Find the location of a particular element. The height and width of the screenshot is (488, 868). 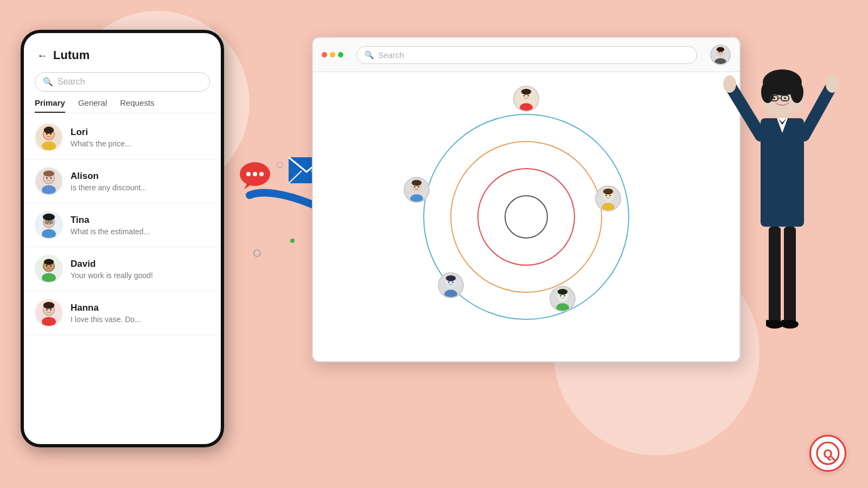

svg-text: Q is located at coordinates (828, 453).